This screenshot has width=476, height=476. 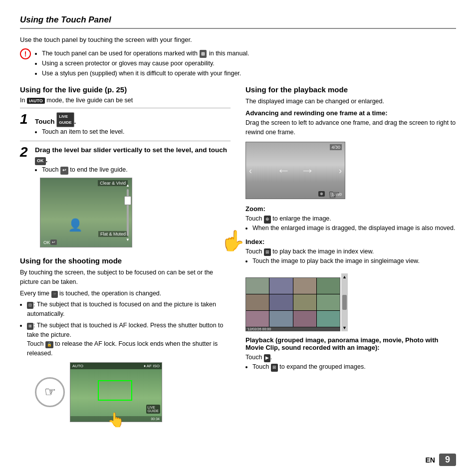 What do you see at coordinates (129, 329) in the screenshot?
I see `shoot-bullets: ⊡: The subject that is touched is focuse…` at bounding box center [129, 329].